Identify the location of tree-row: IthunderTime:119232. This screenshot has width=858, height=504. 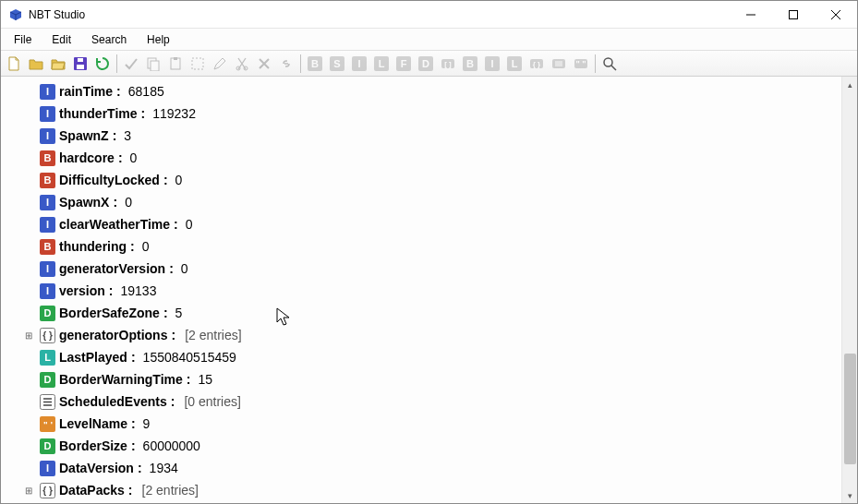
(421, 114).